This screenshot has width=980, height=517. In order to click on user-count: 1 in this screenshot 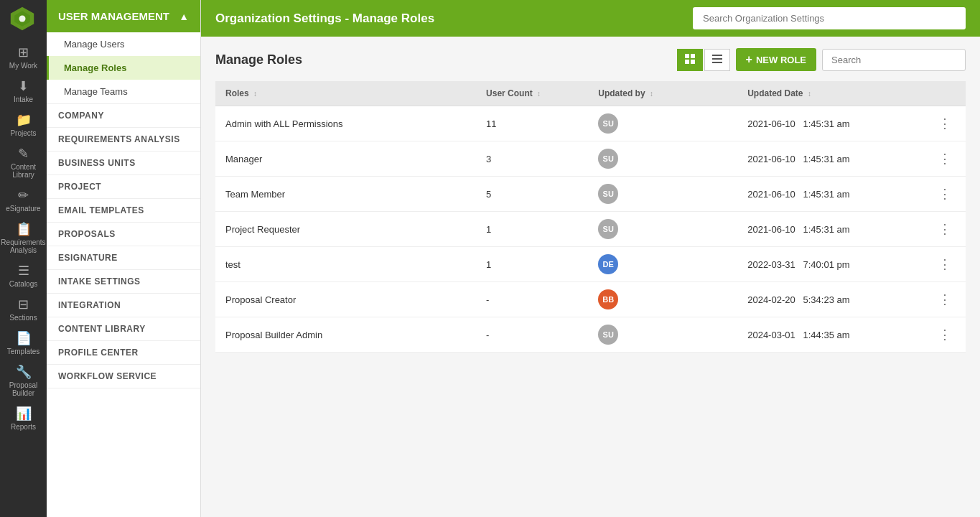, I will do `click(532, 230)`.